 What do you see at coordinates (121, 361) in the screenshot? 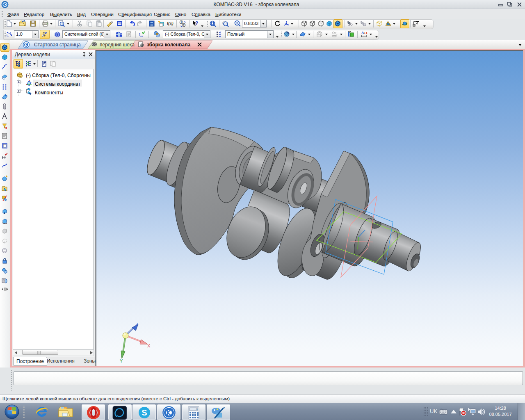
I see `svg-text: Y` at bounding box center [121, 361].